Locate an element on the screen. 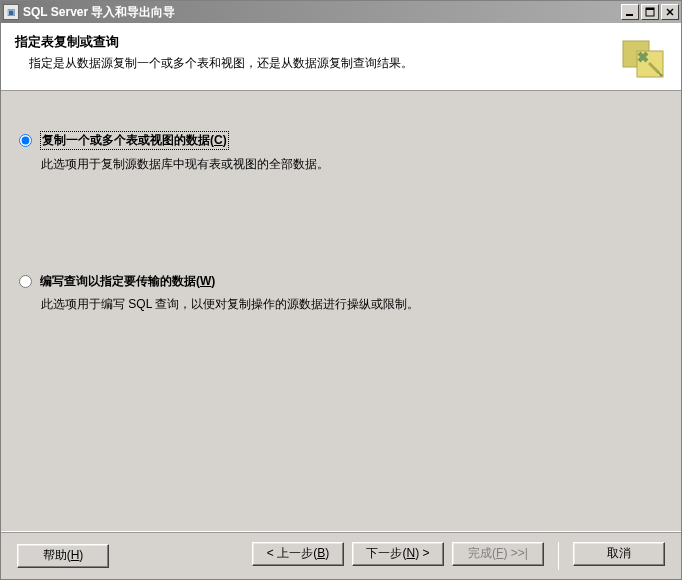 This screenshot has width=682, height=580. header-panel: 指定表复制或查询 指定是从数据源复制一个或多个表和视图，还是从数据源复制查询结果… is located at coordinates (341, 57).